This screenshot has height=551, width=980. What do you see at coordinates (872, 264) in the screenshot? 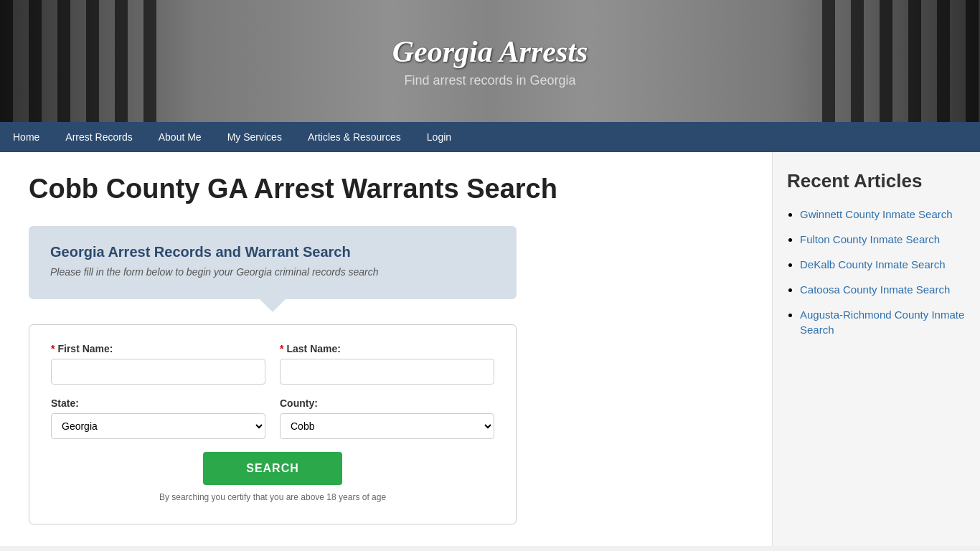
I see `sidebar-link-dekalb: DeKalb County Inmate Search` at bounding box center [872, 264].